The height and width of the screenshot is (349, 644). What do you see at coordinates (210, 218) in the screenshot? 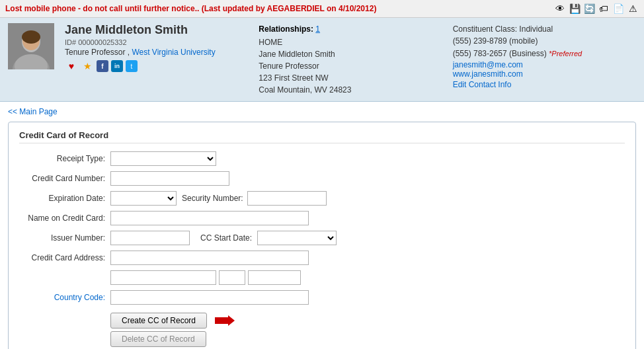
I see `name-input` at bounding box center [210, 218].